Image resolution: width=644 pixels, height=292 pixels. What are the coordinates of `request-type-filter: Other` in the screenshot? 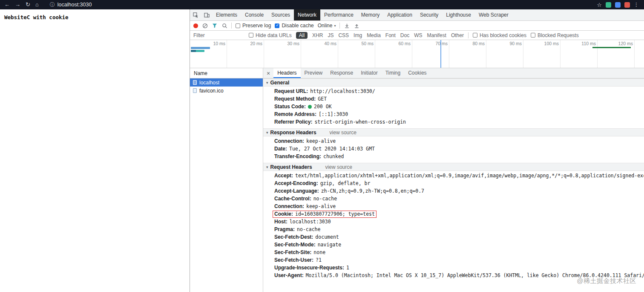 It's located at (457, 35).